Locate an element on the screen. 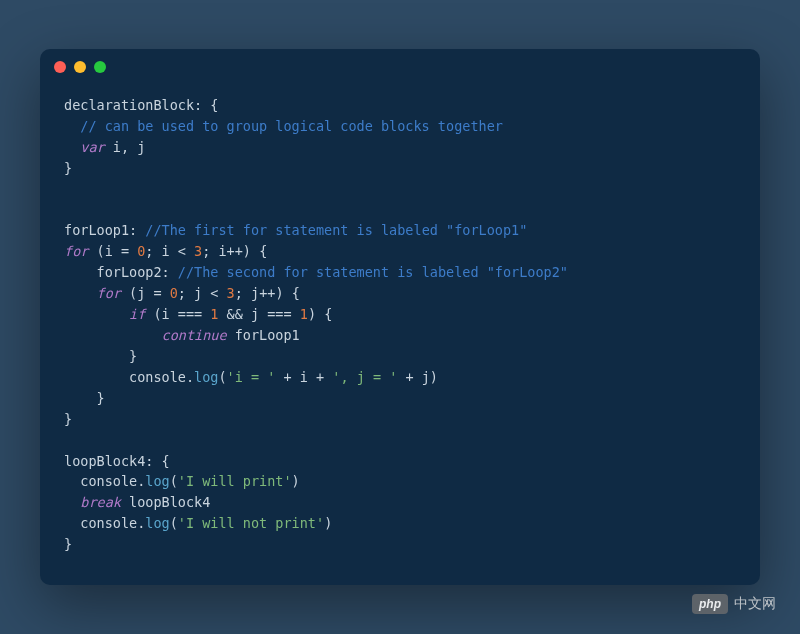 The height and width of the screenshot is (634, 800). code-text: forLoop1 is located at coordinates (264, 335).